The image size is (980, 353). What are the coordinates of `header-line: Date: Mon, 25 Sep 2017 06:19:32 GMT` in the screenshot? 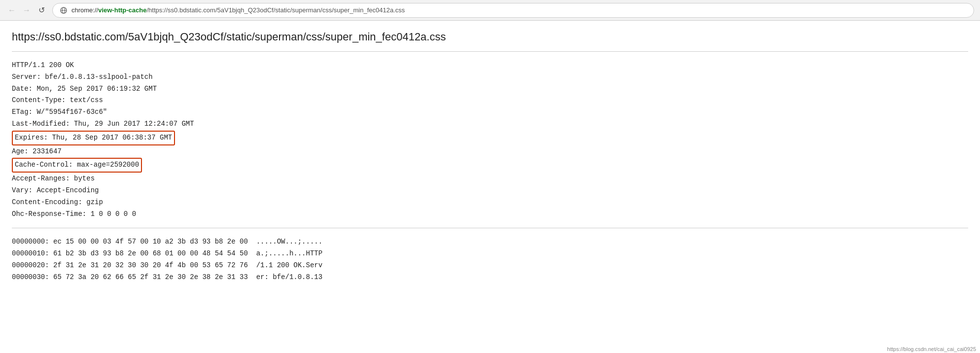 It's located at (490, 89).